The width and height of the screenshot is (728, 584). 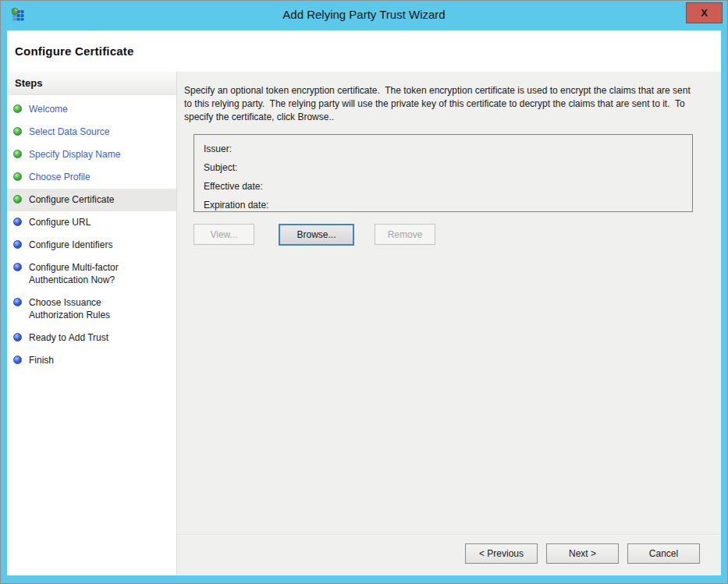 What do you see at coordinates (69, 338) in the screenshot?
I see `step-label: Ready to Add Trust` at bounding box center [69, 338].